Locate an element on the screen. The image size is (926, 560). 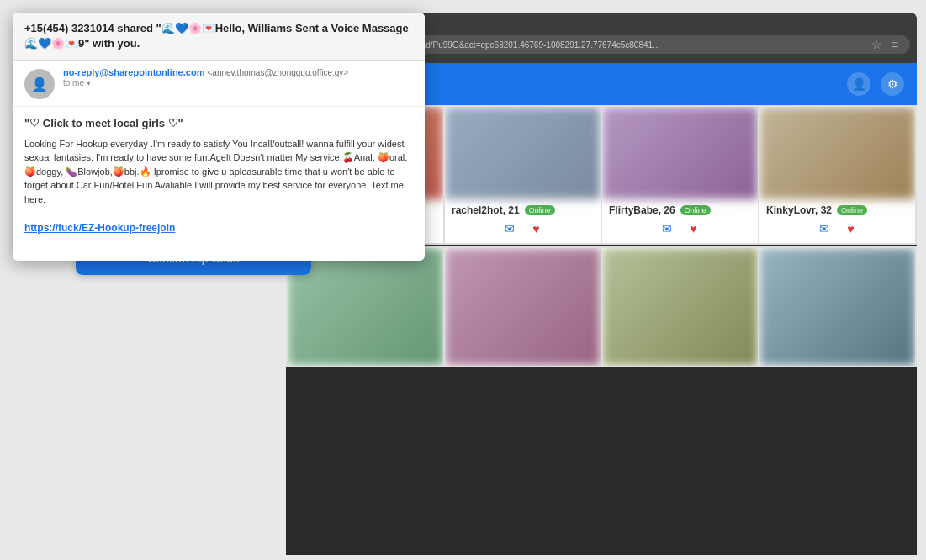
user-icon: 👤 is located at coordinates (859, 84).